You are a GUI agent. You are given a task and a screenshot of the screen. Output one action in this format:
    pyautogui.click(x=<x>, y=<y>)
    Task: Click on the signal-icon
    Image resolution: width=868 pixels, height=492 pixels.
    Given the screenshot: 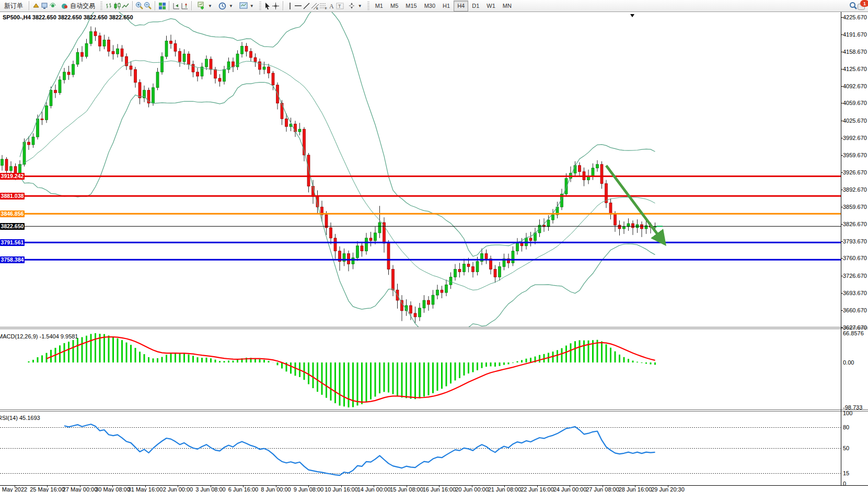 What is the action you would take?
    pyautogui.click(x=53, y=6)
    